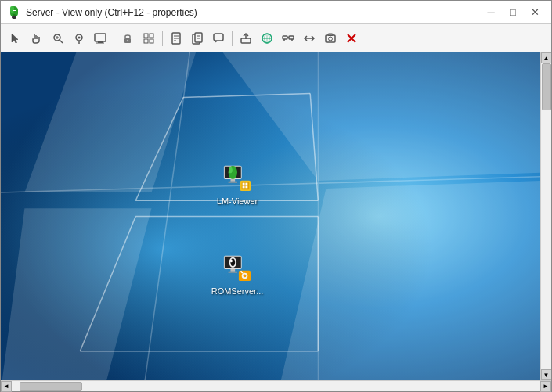 Image resolution: width=552 pixels, height=392 pixels. What do you see at coordinates (254, 13) in the screenshot?
I see `window-title: Server - View only (Ctrl+F12 - propertie…` at bounding box center [254, 13].